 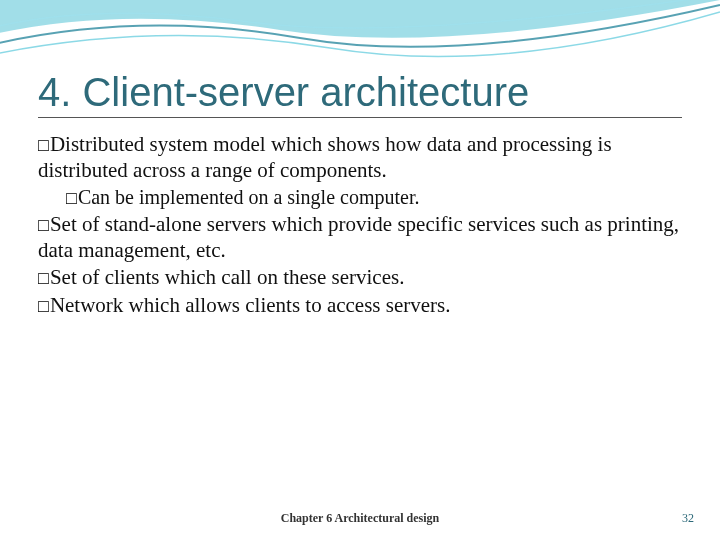 I want to click on bullet-item: □Distributed system model which shows ho…, so click(x=360, y=171).